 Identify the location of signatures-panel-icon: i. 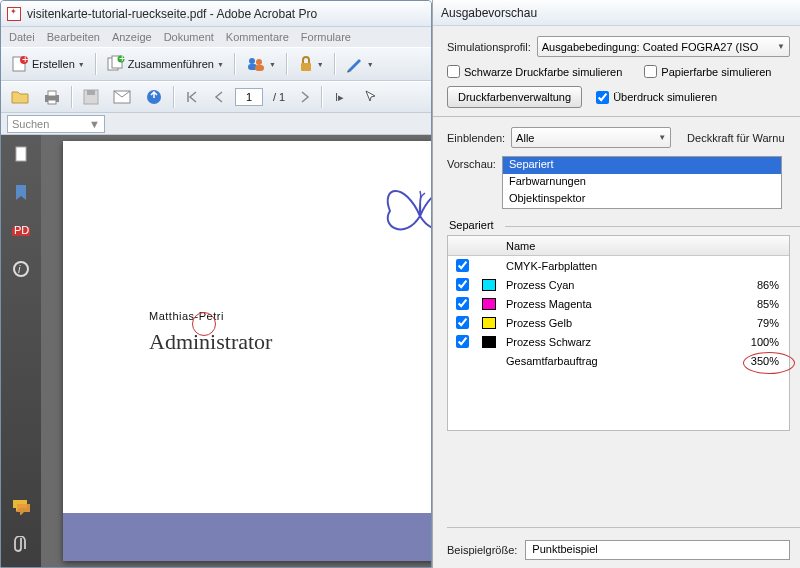
(21, 269).